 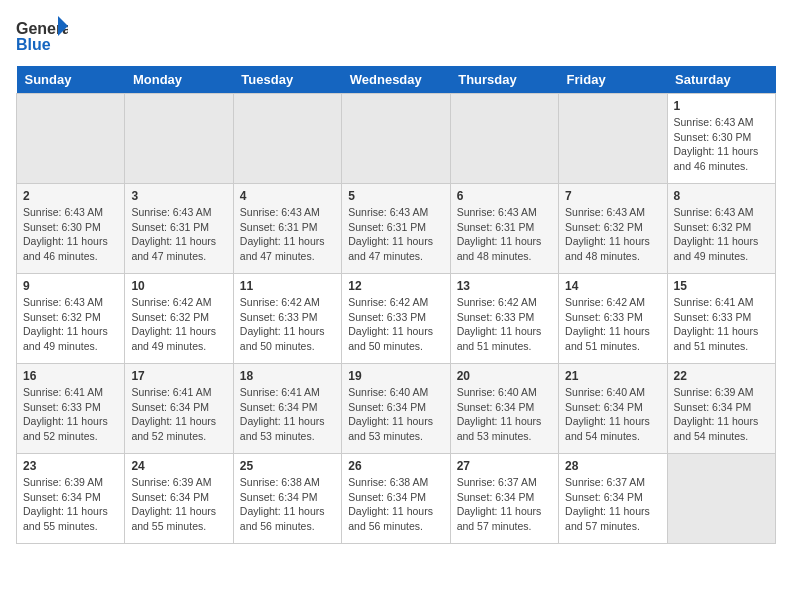 What do you see at coordinates (722, 106) in the screenshot?
I see `day-number: 1` at bounding box center [722, 106].